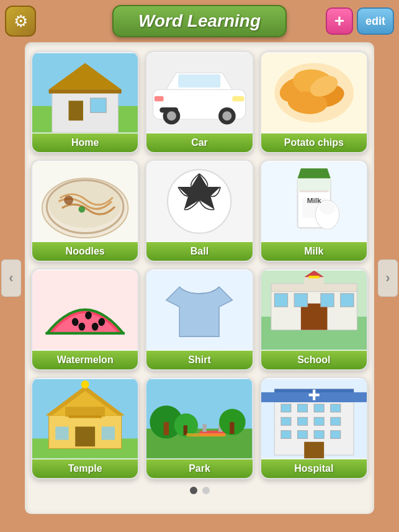 The width and height of the screenshot is (399, 532). I want to click on header-right: + edit, so click(360, 21).